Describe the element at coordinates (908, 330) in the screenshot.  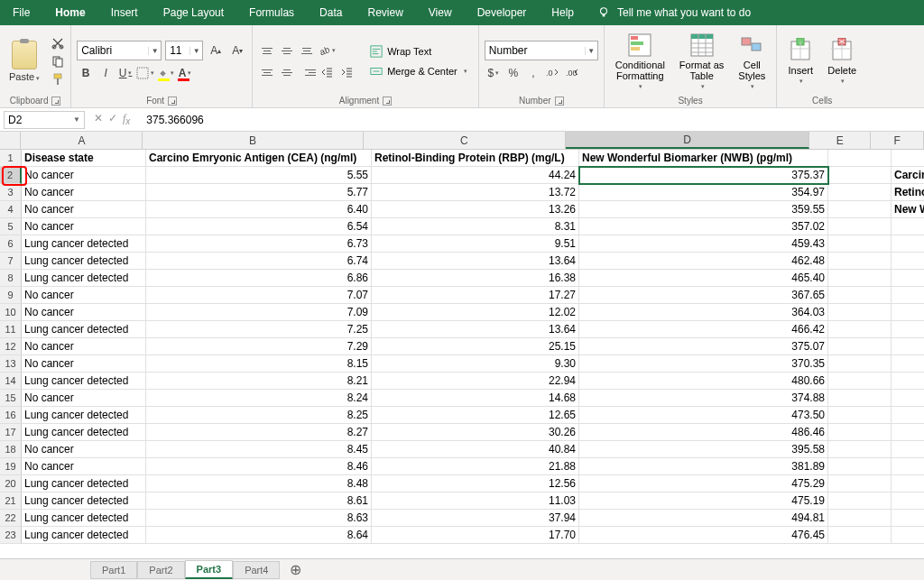
I see `cell-F11` at that location.